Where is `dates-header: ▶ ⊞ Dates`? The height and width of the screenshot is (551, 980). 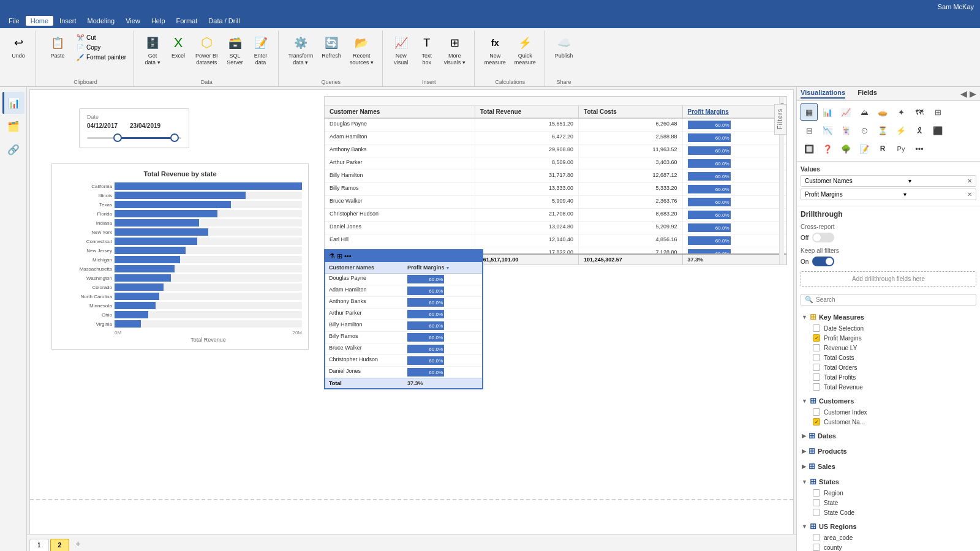 dates-header: ▶ ⊞ Dates is located at coordinates (888, 436).